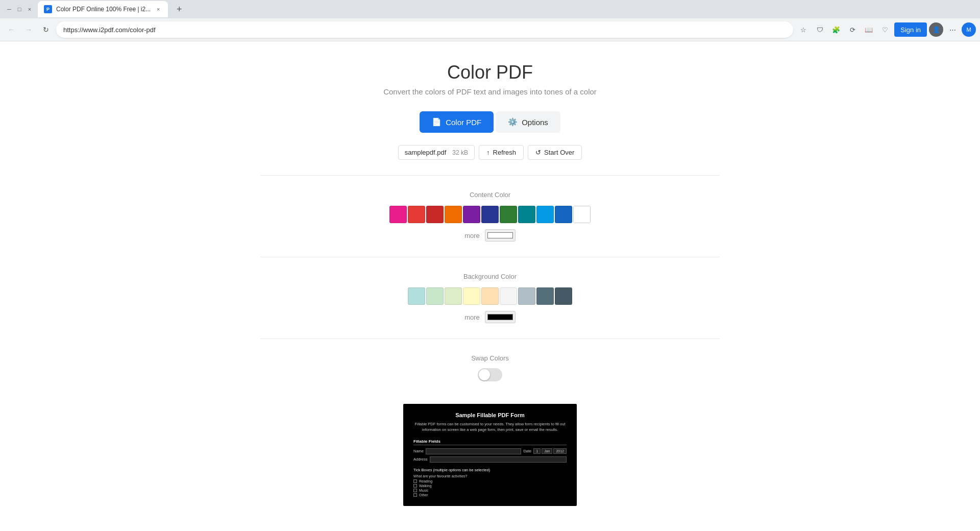 Image resolution: width=980 pixels, height=531 pixels. What do you see at coordinates (582, 214) in the screenshot?
I see `content-swatch-white` at bounding box center [582, 214].